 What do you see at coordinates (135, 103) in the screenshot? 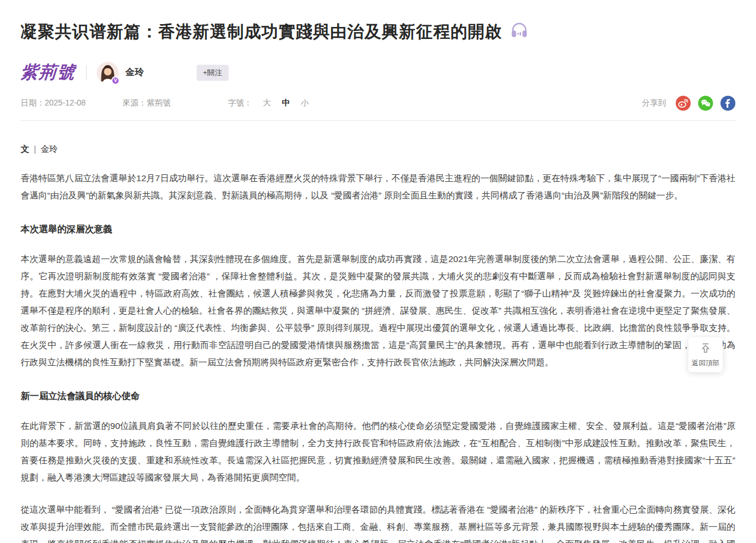
I see `source-label: 來源：` at bounding box center [135, 103].